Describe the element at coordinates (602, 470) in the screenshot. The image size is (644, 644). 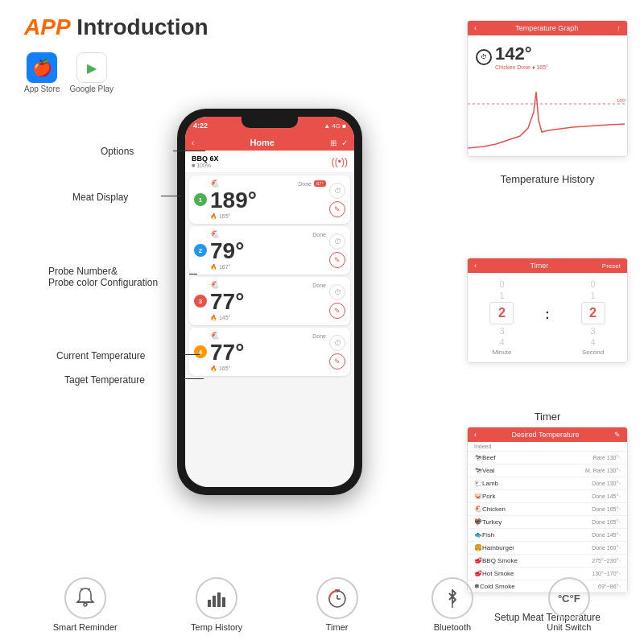
I see `veal-temp: M. Rare 130°` at that location.